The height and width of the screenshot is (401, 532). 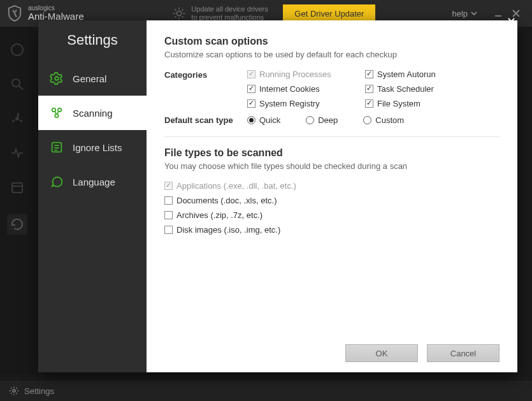 What do you see at coordinates (332, 41) in the screenshot?
I see `custom-scan-title: Custom scan options` at bounding box center [332, 41].